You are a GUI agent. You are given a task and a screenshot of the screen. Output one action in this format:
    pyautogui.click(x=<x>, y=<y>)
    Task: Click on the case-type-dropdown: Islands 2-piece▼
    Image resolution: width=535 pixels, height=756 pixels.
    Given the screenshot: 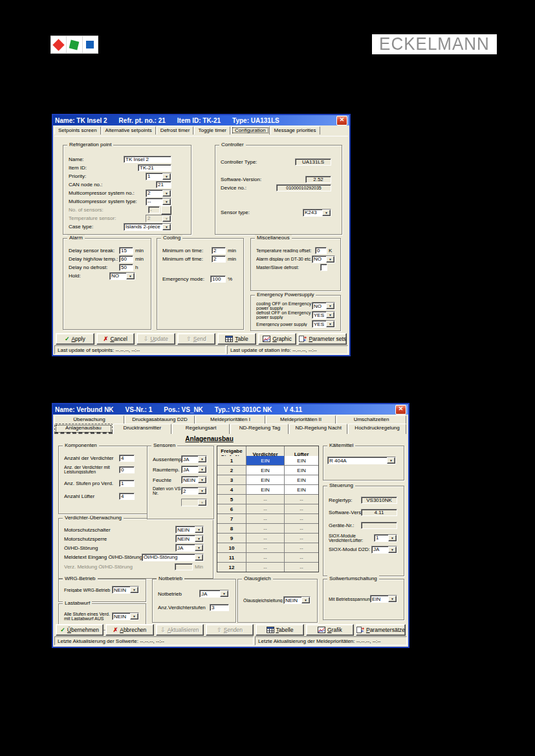 What is the action you would take?
    pyautogui.click(x=147, y=227)
    